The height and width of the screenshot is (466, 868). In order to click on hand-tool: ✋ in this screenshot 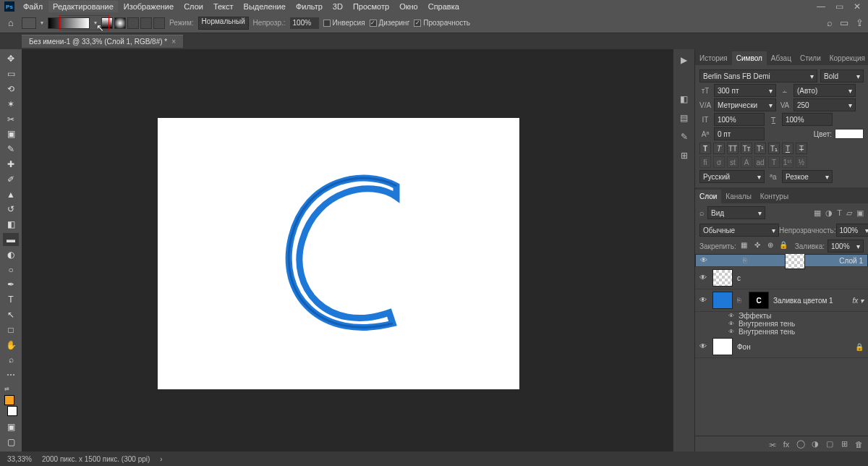, I will do `click(11, 344)`.